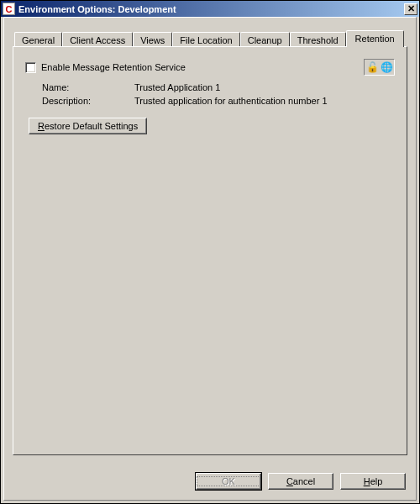 This screenshot has height=504, width=420. What do you see at coordinates (30, 67) in the screenshot?
I see `enable-retention-checkbox` at bounding box center [30, 67].